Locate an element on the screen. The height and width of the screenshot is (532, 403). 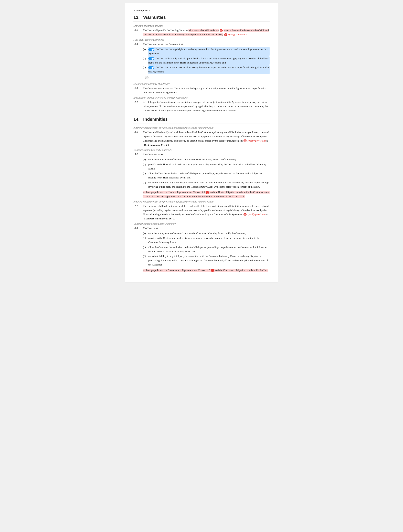
section-14: 14. Indemnities Indemnity upon breach: a… is located at coordinates (202, 194).